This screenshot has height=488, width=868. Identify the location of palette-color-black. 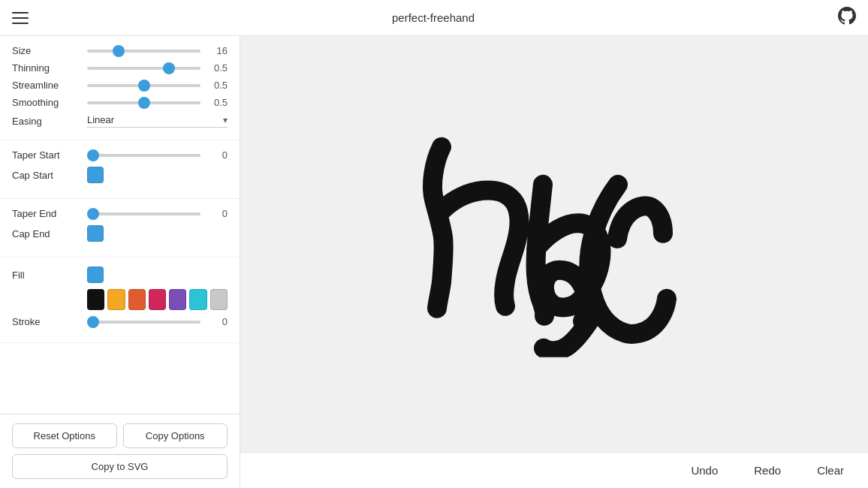
(96, 300).